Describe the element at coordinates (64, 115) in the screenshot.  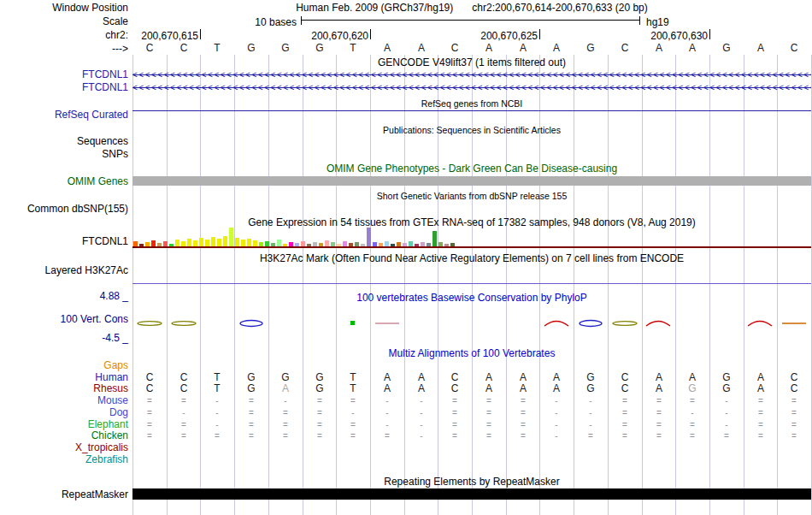
I see `refseq-curated-label: RefSeq Curated` at that location.